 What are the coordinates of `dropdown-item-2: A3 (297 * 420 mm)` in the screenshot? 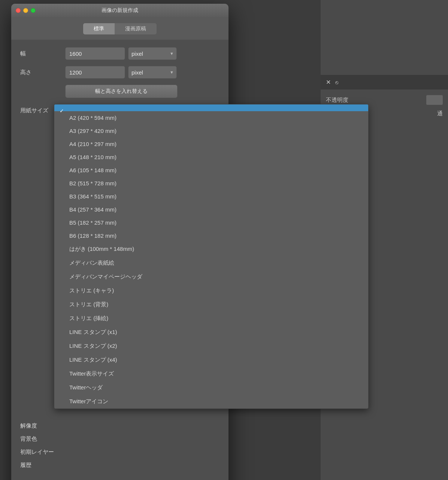 It's located at (211, 131).